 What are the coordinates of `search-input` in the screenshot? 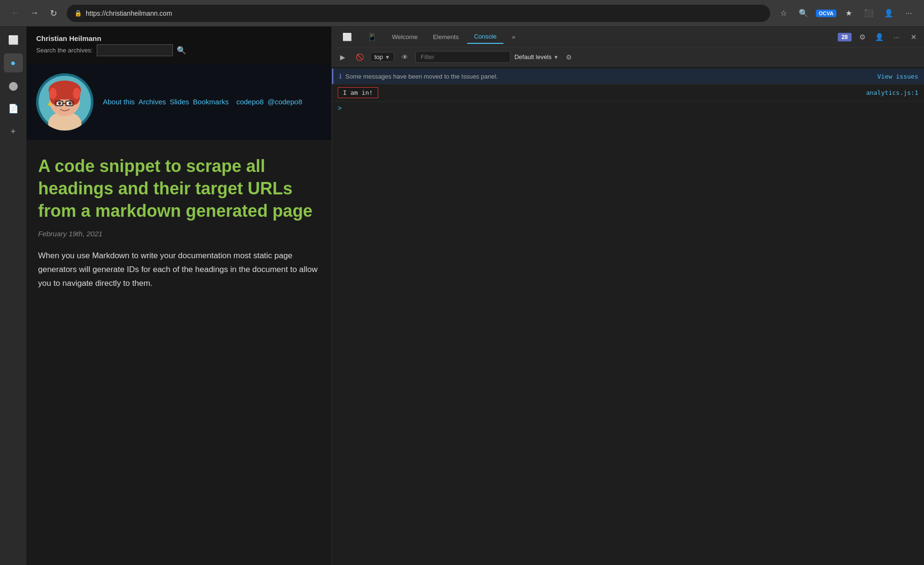 It's located at (135, 50).